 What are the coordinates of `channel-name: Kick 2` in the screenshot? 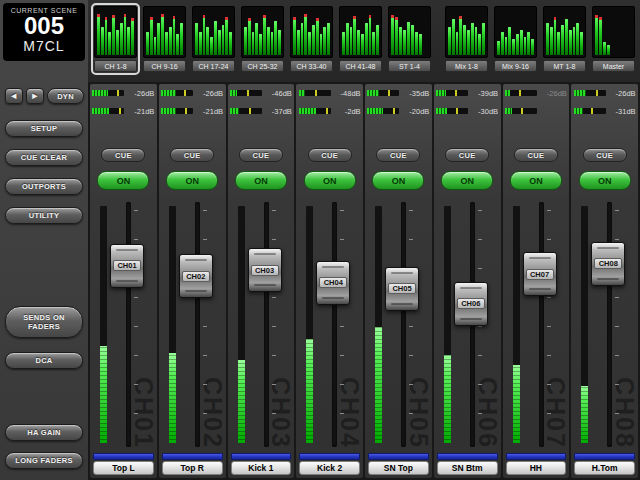 It's located at (330, 468).